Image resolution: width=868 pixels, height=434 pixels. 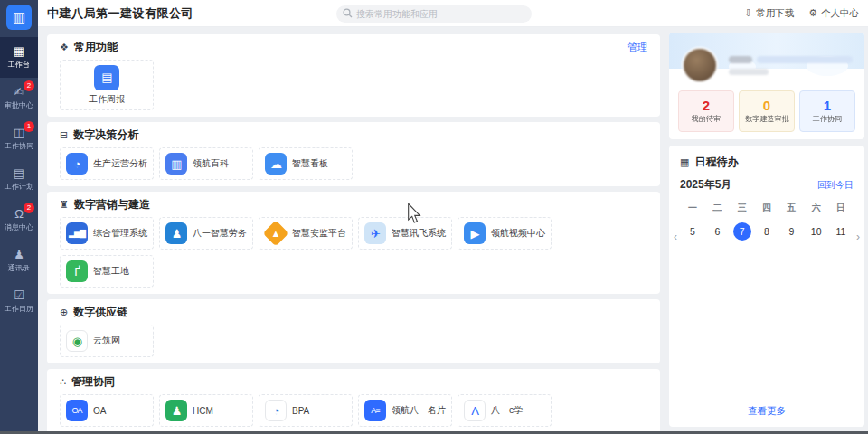 What do you see at coordinates (840, 14) in the screenshot?
I see `personal-center-label: 个人中心` at bounding box center [840, 14].